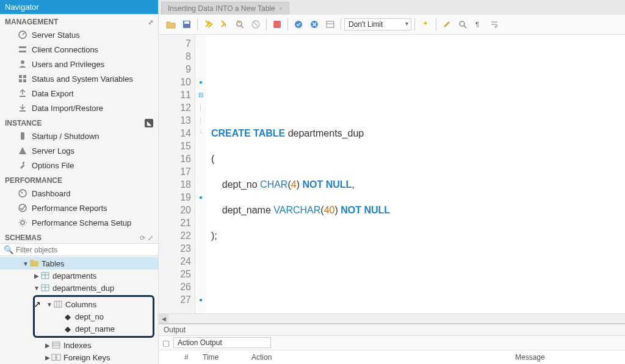 This screenshot has width=625, height=364. What do you see at coordinates (23, 108) in the screenshot?
I see `import-icon` at bounding box center [23, 108].